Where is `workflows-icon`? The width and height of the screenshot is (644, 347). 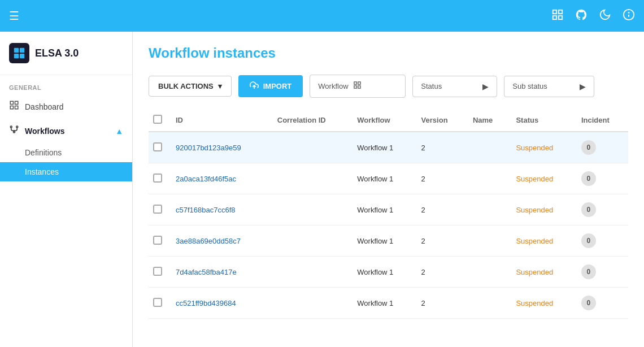
workflows-icon is located at coordinates (14, 131).